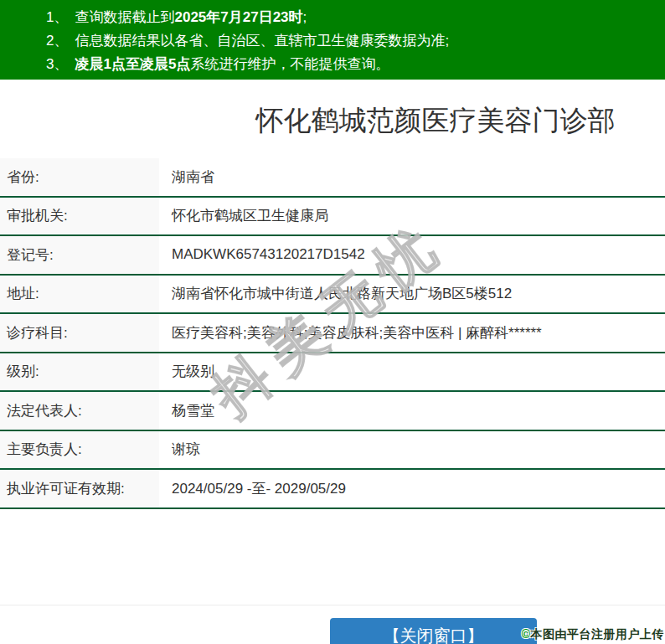 The image size is (665, 644). Describe the element at coordinates (412, 372) in the screenshot. I see `row-value: 无级别` at that location.